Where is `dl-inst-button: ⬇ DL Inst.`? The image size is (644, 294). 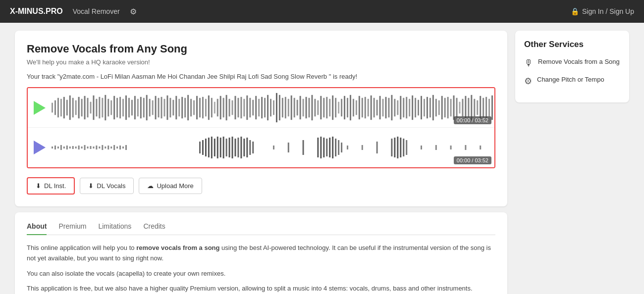 dl-inst-button: ⬇ DL Inst. is located at coordinates (51, 186).